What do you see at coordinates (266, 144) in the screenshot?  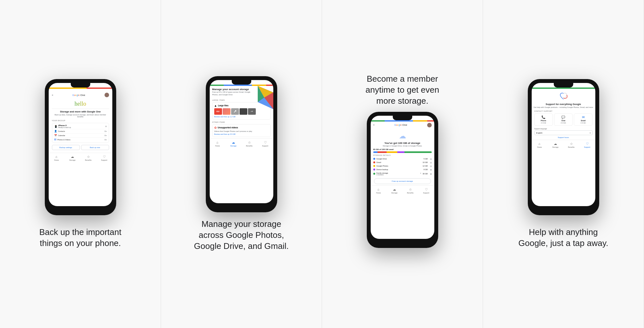 I see `nav-support-2: ♡ Support` at bounding box center [266, 144].